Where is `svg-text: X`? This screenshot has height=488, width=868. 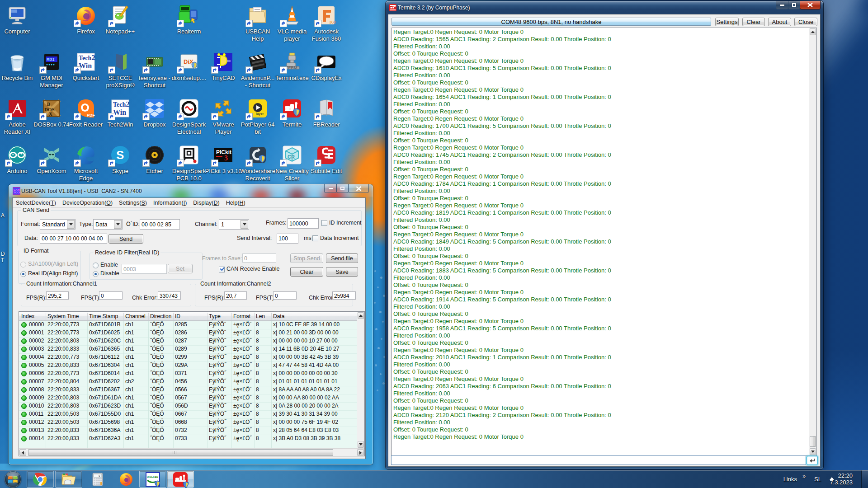 svg-text: X is located at coordinates (51, 114).